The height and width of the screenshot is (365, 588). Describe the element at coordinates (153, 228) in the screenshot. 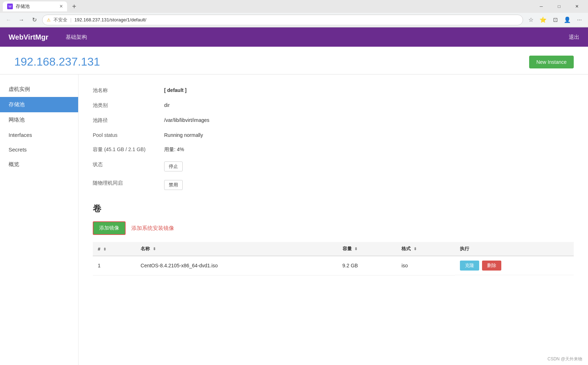

I see `add-mirror-link: 添加系统安装镜像` at that location.